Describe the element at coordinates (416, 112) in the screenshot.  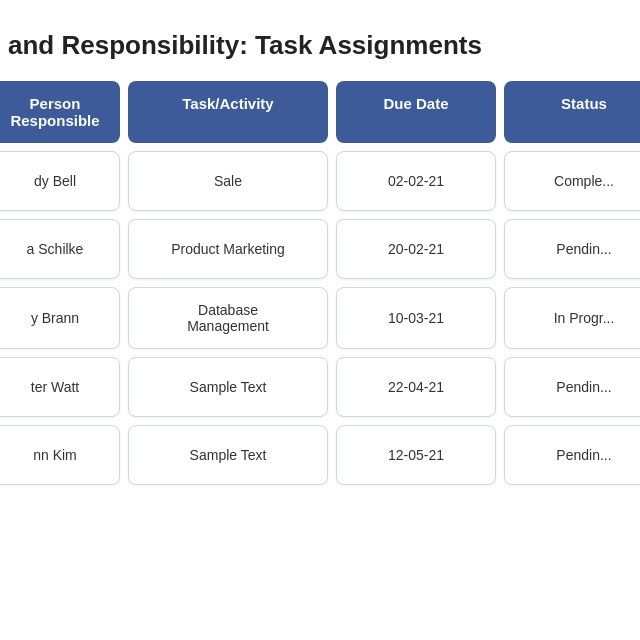
I see `header-due: Due Date` at that location.